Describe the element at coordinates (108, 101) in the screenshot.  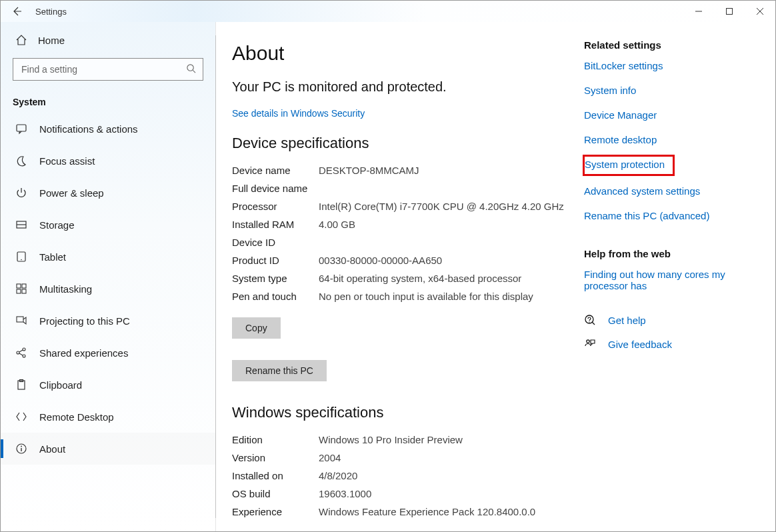
I see `sidebar-section-label: System` at that location.